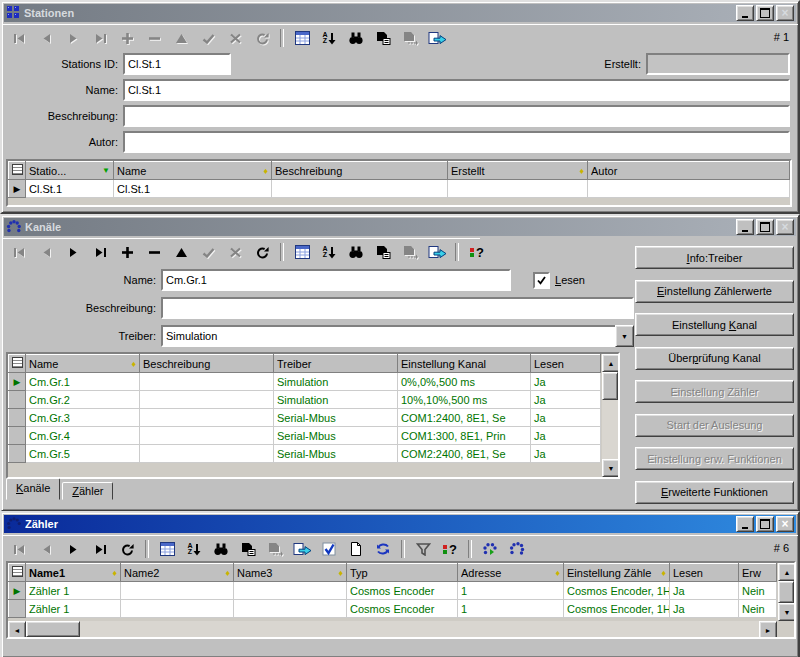 The height and width of the screenshot is (657, 800). I want to click on column-header-autor: Autor, so click(689, 171).